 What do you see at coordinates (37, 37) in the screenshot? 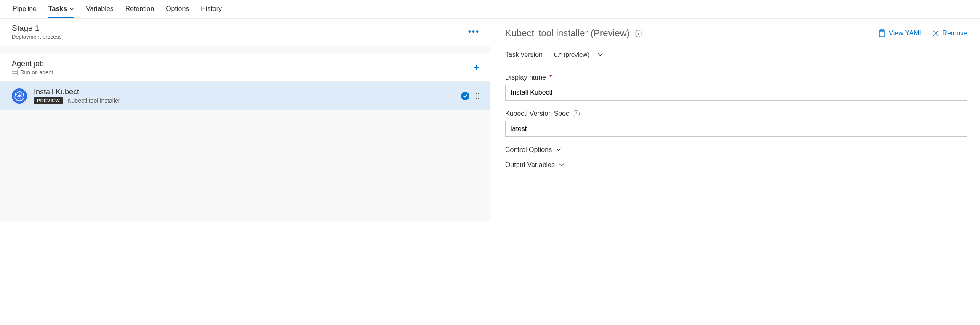
I see `stage-subtitle: Deployment process` at bounding box center [37, 37].